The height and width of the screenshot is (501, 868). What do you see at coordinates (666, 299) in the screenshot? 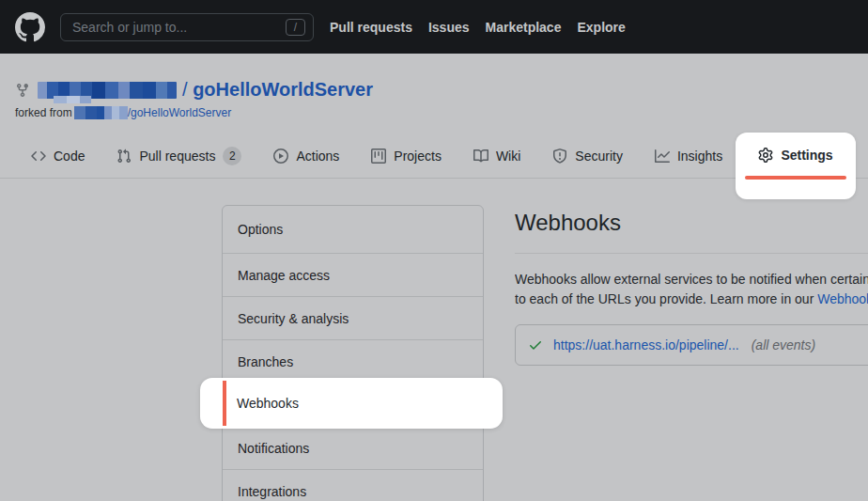
I see `description-text: to each of the URLs you provide. Learn m…` at bounding box center [666, 299].